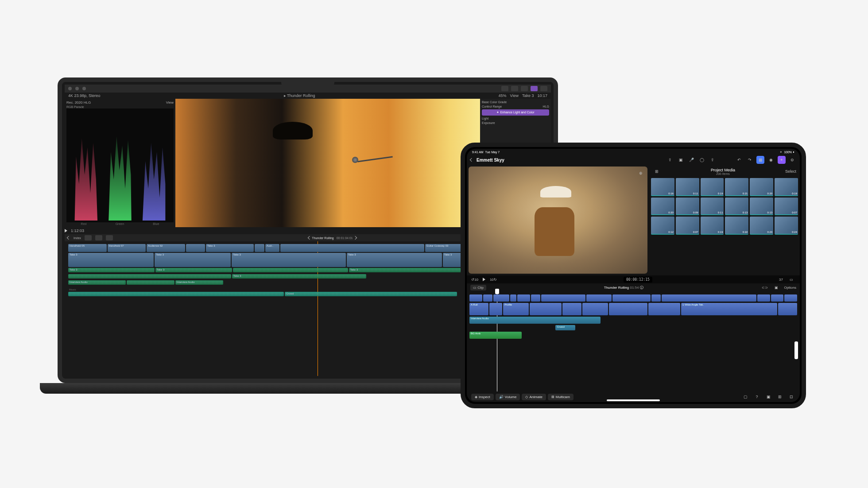 The image size is (868, 488). What do you see at coordinates (109, 238) in the screenshot?
I see `tool-blade-icon` at bounding box center [109, 238].